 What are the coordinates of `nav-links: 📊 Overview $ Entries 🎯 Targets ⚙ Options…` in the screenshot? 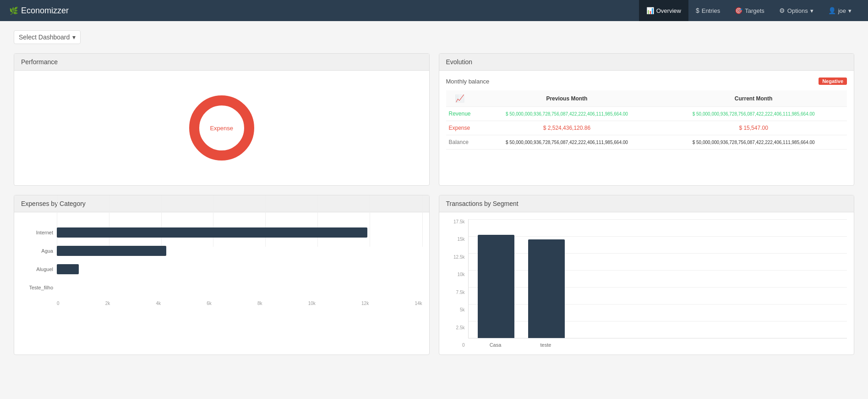 It's located at (749, 11).